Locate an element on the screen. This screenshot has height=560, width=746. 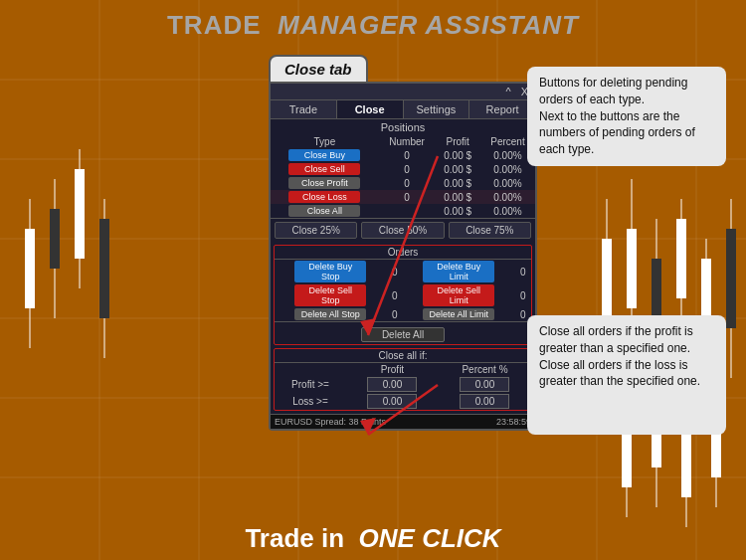
close-all-col-percent: Percent % is located at coordinates (485, 370).